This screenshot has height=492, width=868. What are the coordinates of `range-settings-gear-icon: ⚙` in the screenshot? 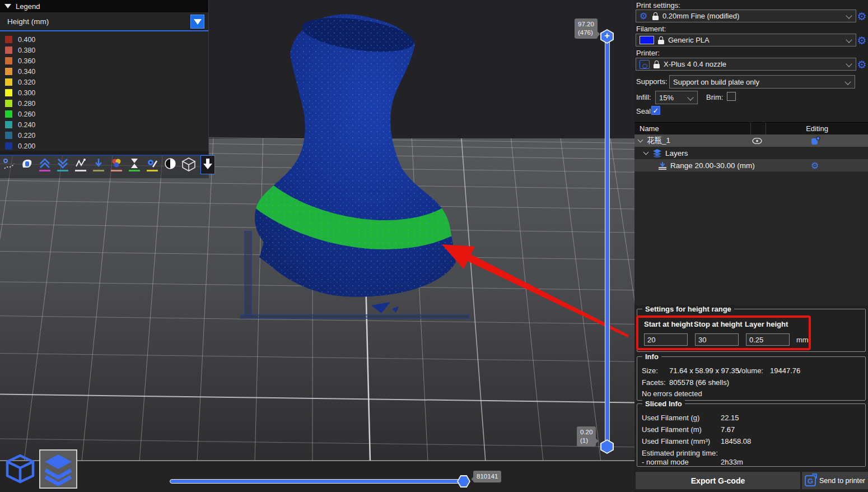 It's located at (815, 166).